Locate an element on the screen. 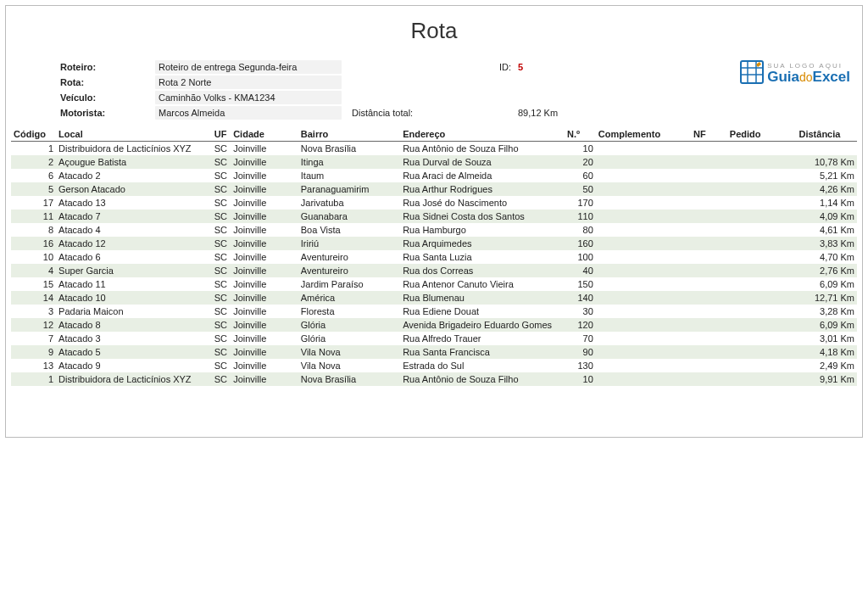 This screenshot has width=868, height=615. cell-local: Atacado 12 is located at coordinates (134, 243).